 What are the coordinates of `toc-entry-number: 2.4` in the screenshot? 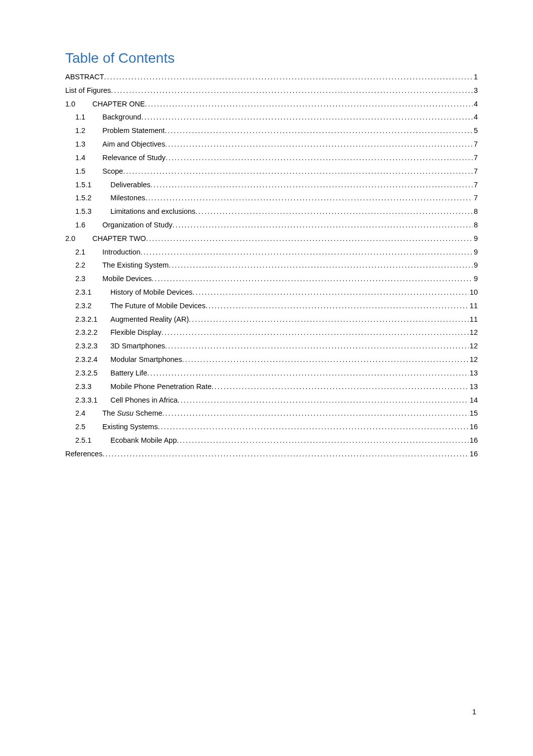 It's located at (89, 414).